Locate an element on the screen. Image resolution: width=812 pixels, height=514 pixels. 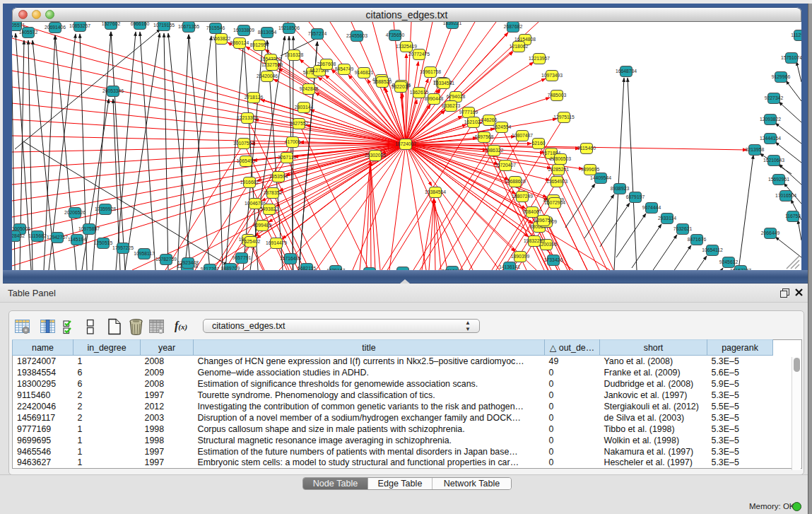
svg-text: 2803144 is located at coordinates (304, 107).